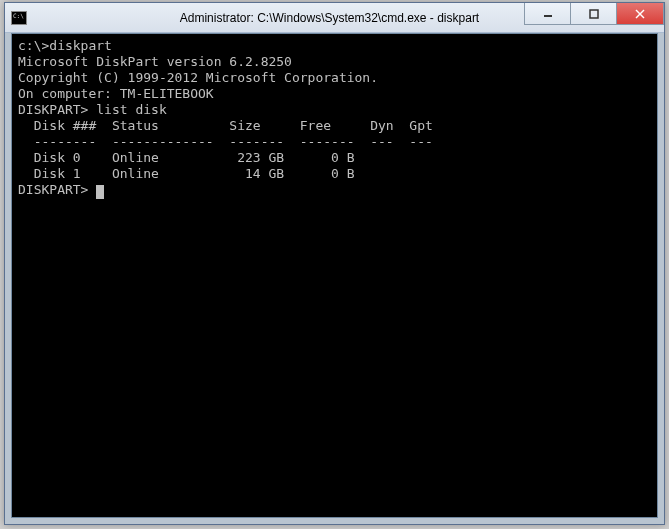 The height and width of the screenshot is (529, 669). What do you see at coordinates (131, 110) in the screenshot?
I see `command-text: list disk` at bounding box center [131, 110].